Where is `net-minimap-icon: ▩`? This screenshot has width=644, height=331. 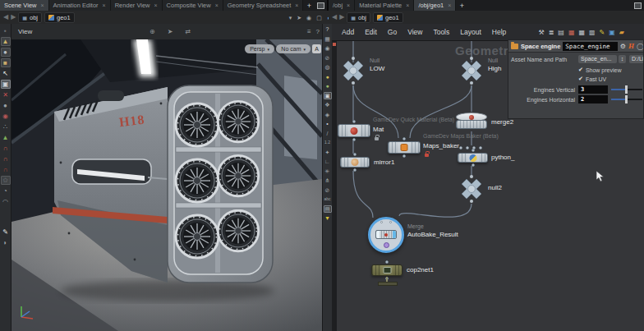 net-minimap-icon: ▩ is located at coordinates (592, 33).